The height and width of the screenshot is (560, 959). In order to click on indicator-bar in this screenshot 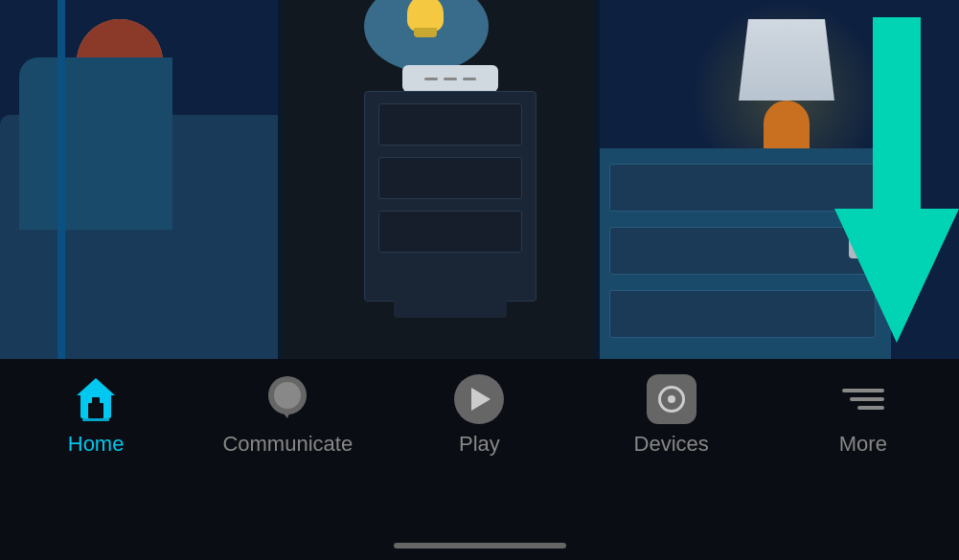, I will do `click(480, 546)`.